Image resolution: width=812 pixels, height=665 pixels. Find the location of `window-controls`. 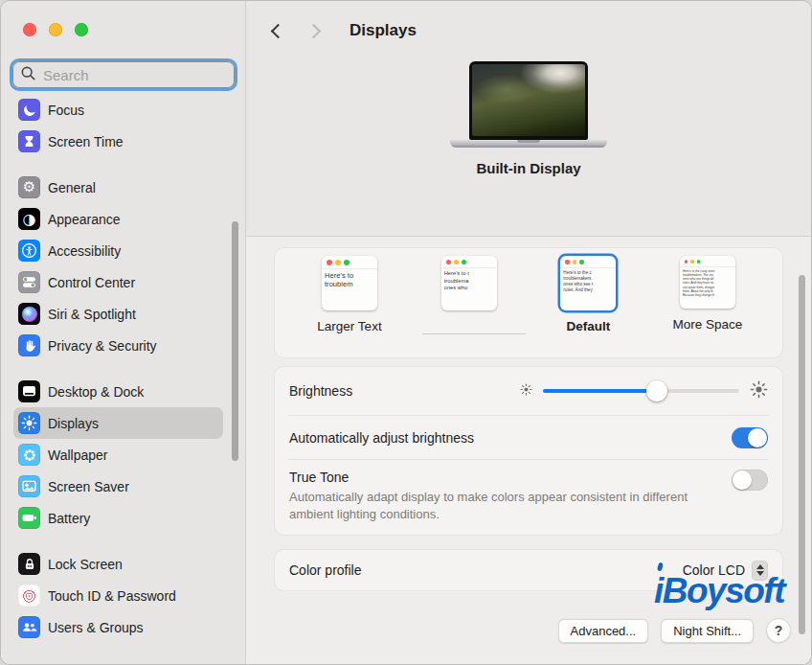

window-controls is located at coordinates (56, 30).